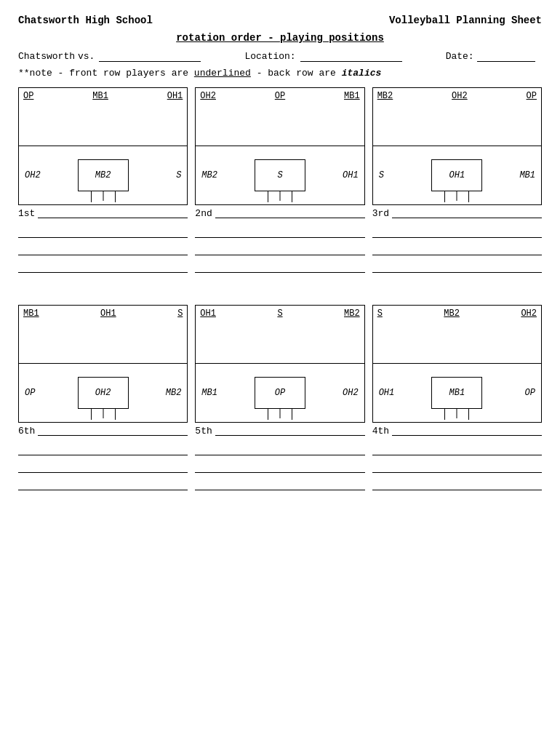 The image size is (560, 745). What do you see at coordinates (103, 146) in the screenshot?
I see `court-1st: OPMB1OH1OH2MB2S` at bounding box center [103, 146].